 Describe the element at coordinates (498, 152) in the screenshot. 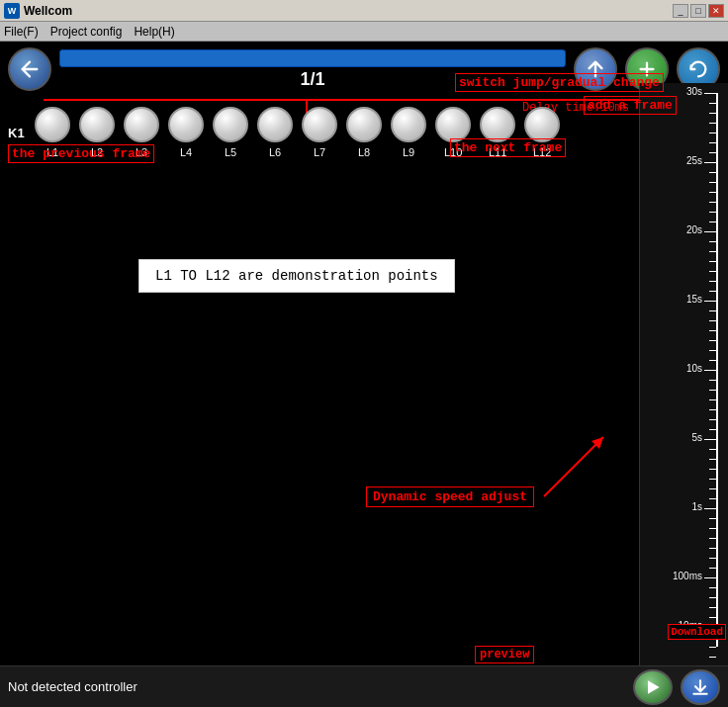

I see `light-label-l11: L11` at that location.